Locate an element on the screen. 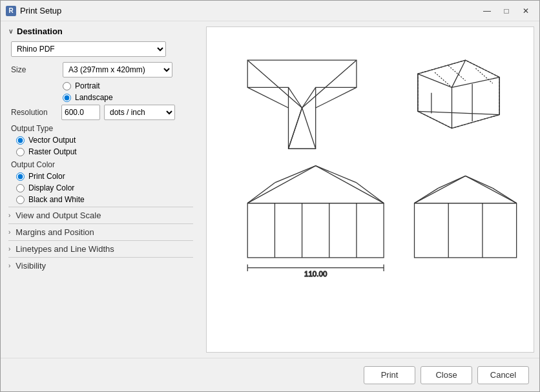 The width and height of the screenshot is (540, 392). margins-section: › Margins and Position is located at coordinates (101, 232).